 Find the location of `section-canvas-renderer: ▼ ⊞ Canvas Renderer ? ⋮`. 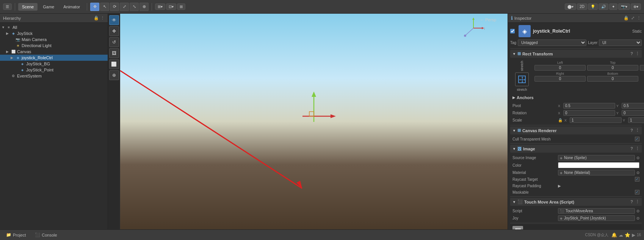

section-canvas-renderer: ▼ ⊞ Canvas Renderer ? ⋮ is located at coordinates (576, 131).